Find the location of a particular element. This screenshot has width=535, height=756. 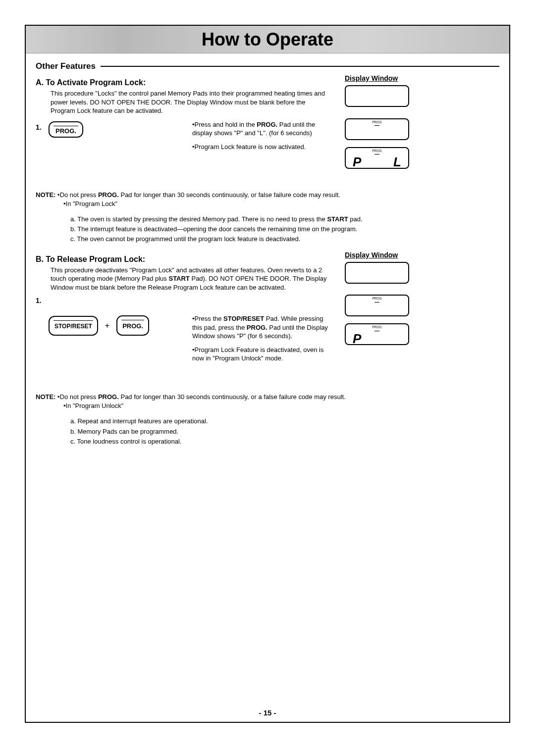

prog-pad-a: PROG. is located at coordinates (66, 130).